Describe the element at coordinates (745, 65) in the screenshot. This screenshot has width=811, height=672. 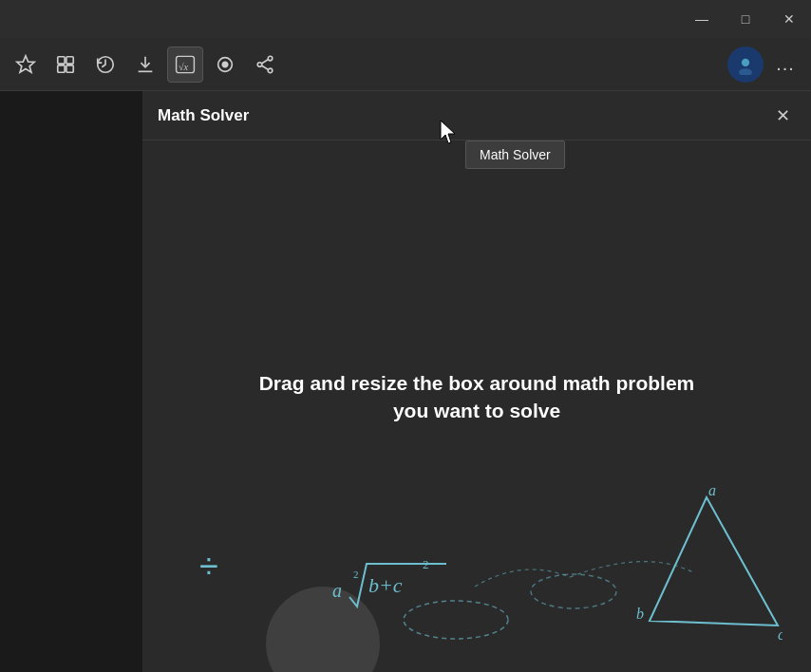
I see `avatar-icon` at that location.